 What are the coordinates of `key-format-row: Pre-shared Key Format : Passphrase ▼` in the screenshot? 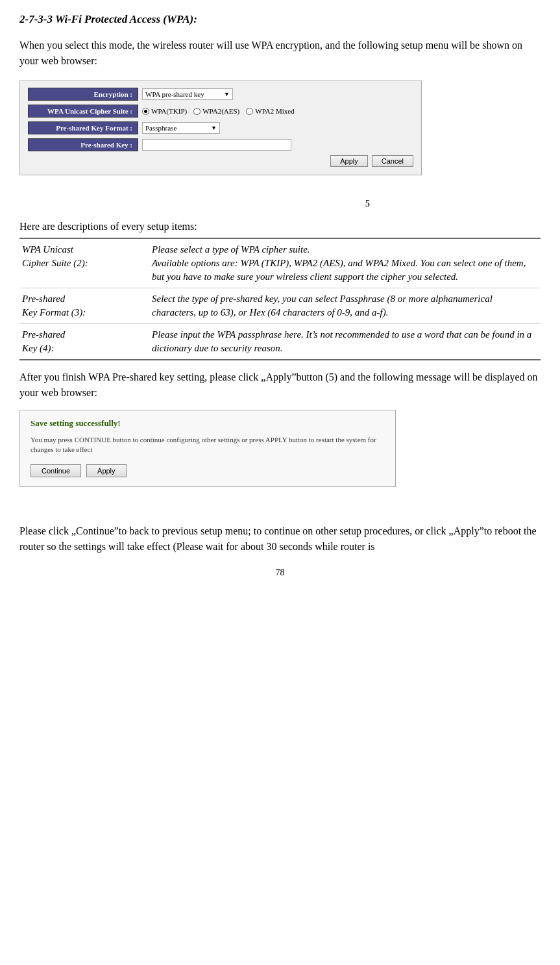 It's located at (221, 128).